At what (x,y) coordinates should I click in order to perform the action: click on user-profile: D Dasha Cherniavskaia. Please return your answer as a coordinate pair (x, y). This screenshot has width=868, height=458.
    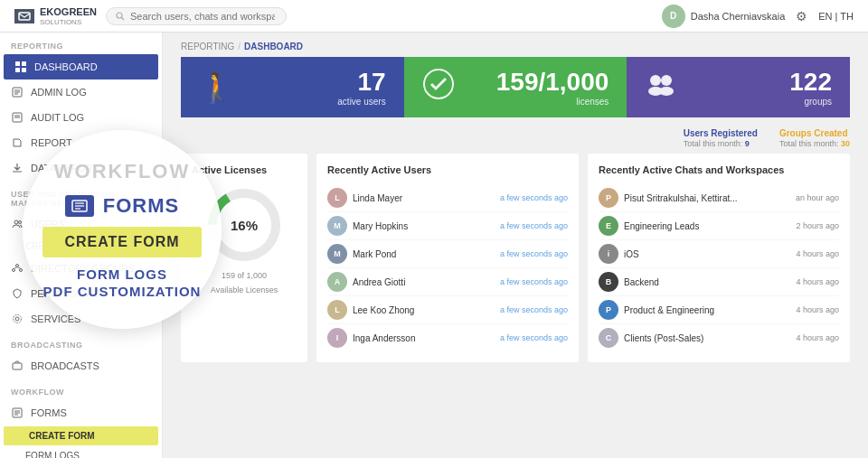
    Looking at the image, I should click on (723, 16).